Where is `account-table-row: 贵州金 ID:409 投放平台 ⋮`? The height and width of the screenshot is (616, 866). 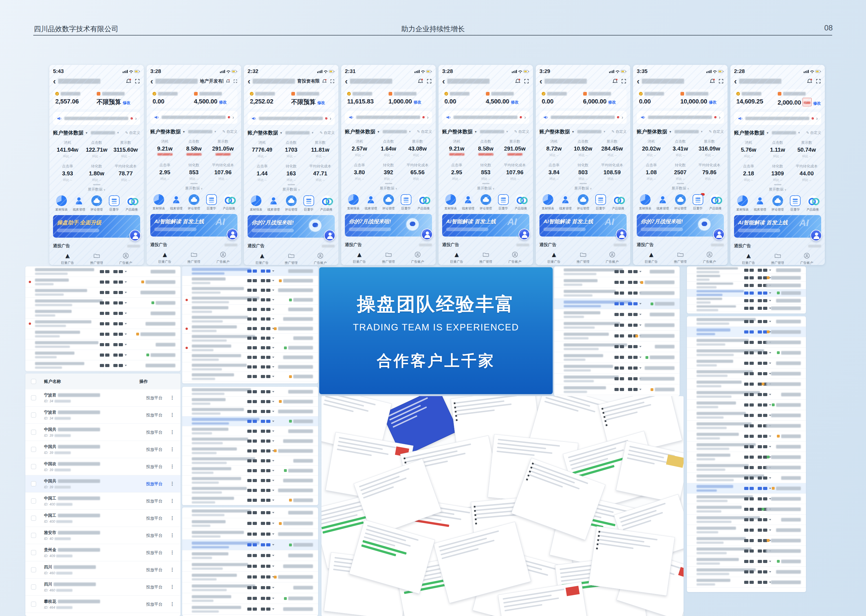
account-table-row: 贵州金 ID:409 投放平台 ⋮ is located at coordinates (103, 553).